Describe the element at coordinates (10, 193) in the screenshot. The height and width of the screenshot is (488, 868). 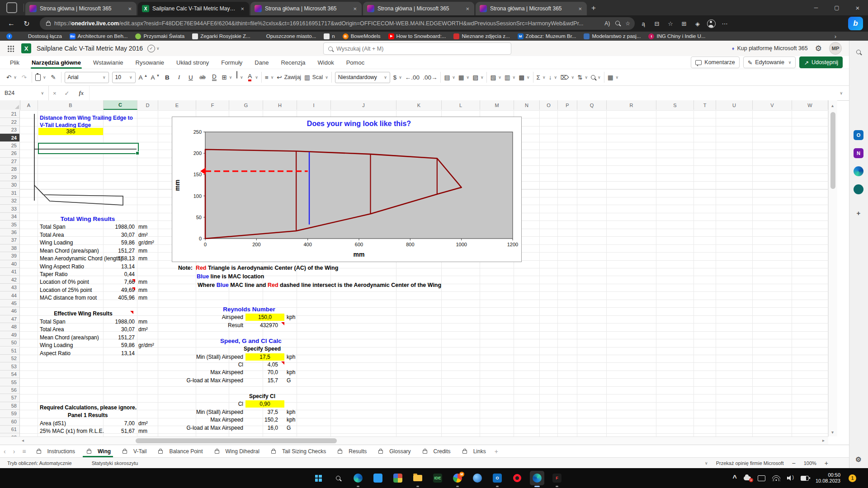
I see `row-header-31: 31` at that location.